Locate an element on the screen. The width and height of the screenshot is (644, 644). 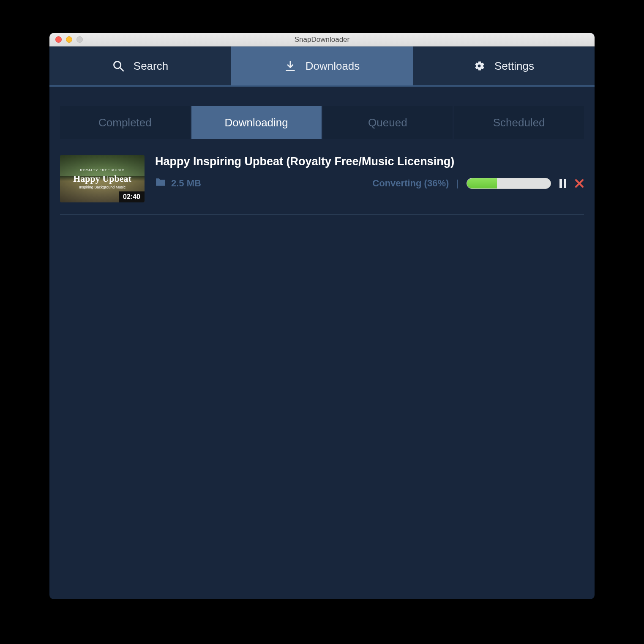
progress-fill is located at coordinates (482, 183).